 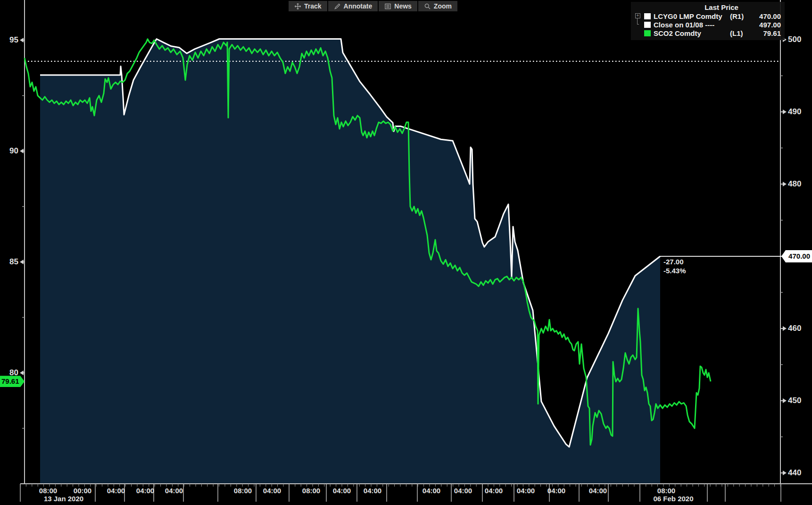 I want to click on toolbar-button-label: Annotate, so click(x=358, y=6).